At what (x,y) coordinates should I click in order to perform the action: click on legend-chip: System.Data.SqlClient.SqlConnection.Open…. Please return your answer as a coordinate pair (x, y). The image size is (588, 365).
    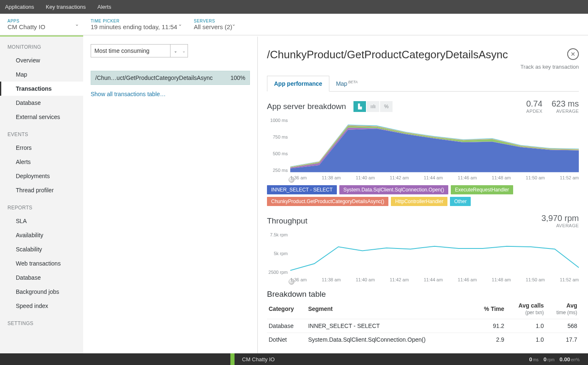
    Looking at the image, I should click on (394, 190).